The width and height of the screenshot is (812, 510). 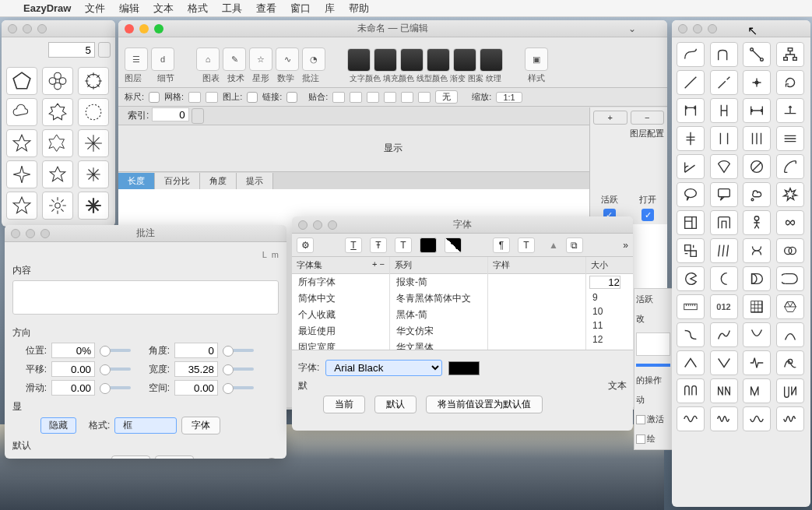 I want to click on tool-dim-v, so click(x=724, y=111).